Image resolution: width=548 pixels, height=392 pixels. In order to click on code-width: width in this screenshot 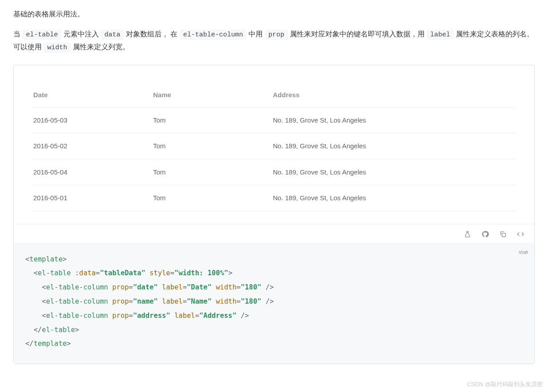, I will do `click(57, 48)`.